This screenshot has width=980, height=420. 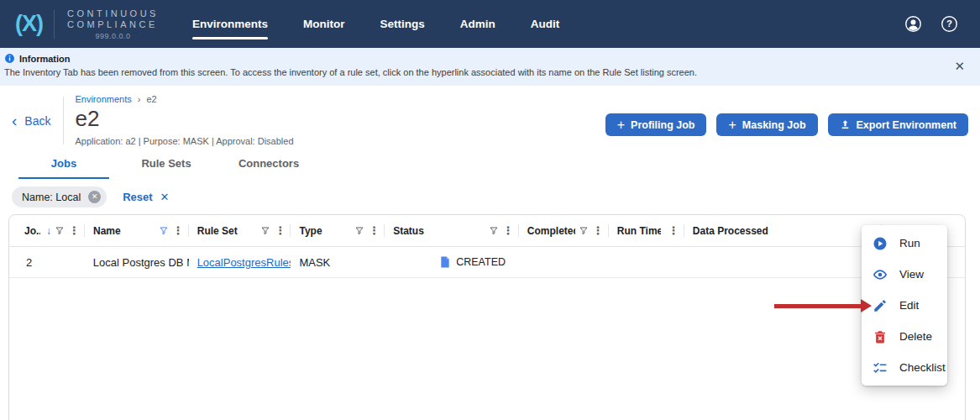 What do you see at coordinates (64, 168) in the screenshot?
I see `tab-jobs: Jobs` at bounding box center [64, 168].